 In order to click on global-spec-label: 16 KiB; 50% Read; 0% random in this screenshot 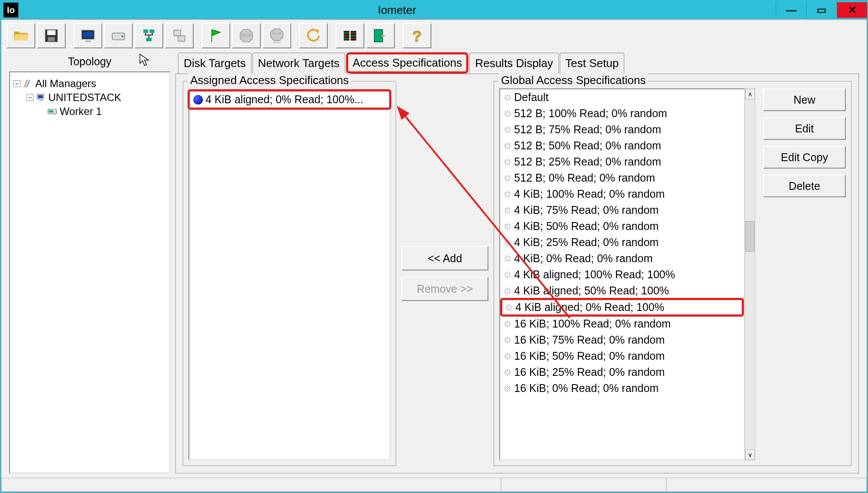, I will do `click(589, 356)`.